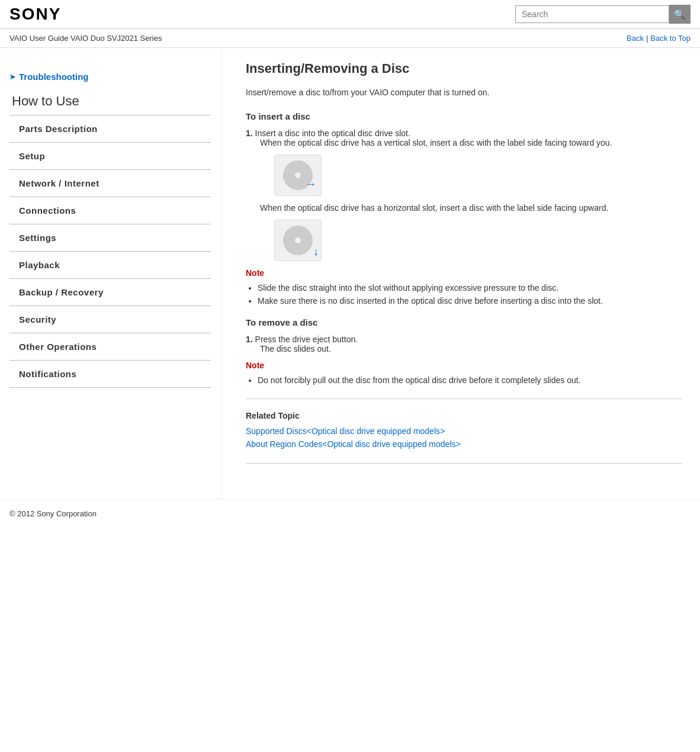  Describe the element at coordinates (54, 77) in the screenshot. I see `troubleshooting-label: Troubleshooting` at that location.